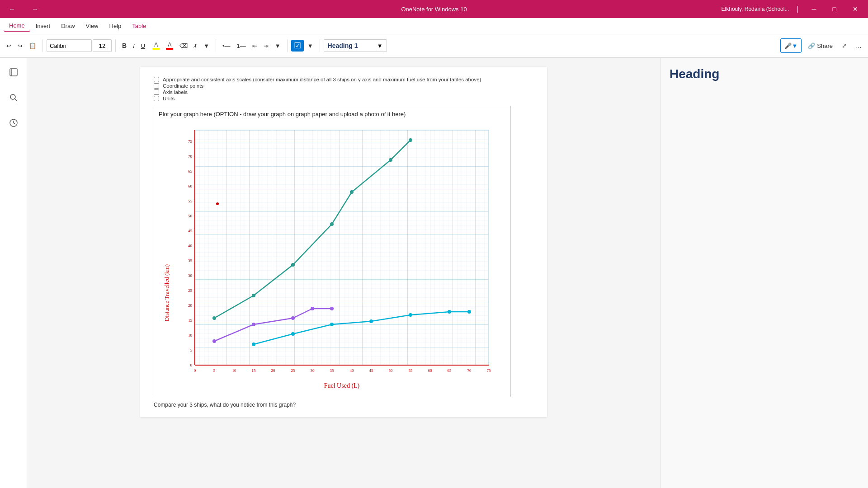 The height and width of the screenshot is (488, 868). I want to click on undo-redo-group: ↩ ↪ 📋, so click(21, 46).